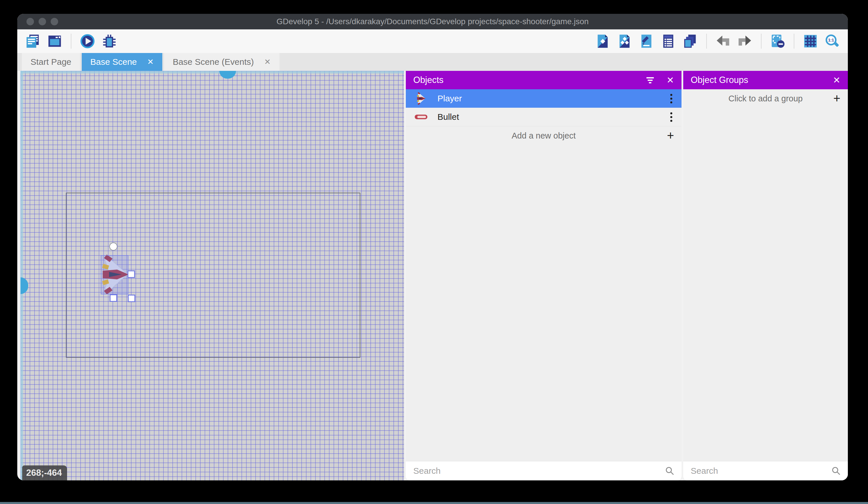 This screenshot has width=868, height=504. Describe the element at coordinates (51, 62) in the screenshot. I see `tab-label: Start Page` at that location.